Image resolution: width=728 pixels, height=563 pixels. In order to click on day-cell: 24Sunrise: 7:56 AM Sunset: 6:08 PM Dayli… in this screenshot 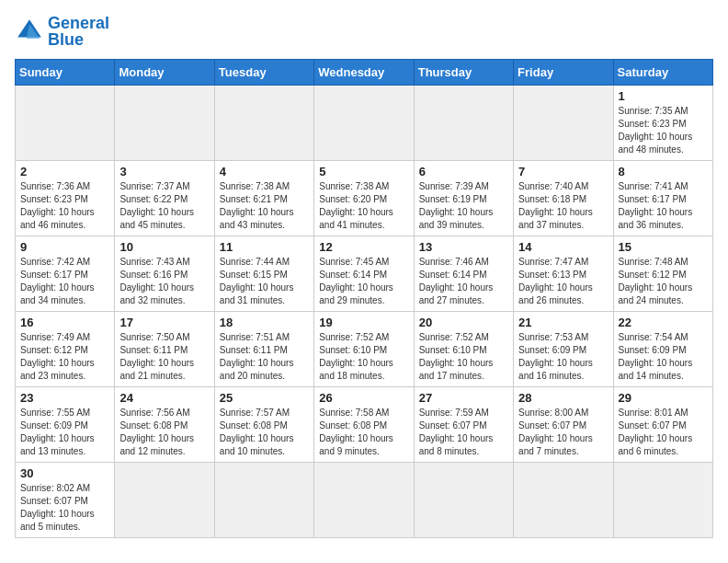, I will do `click(165, 425)`.